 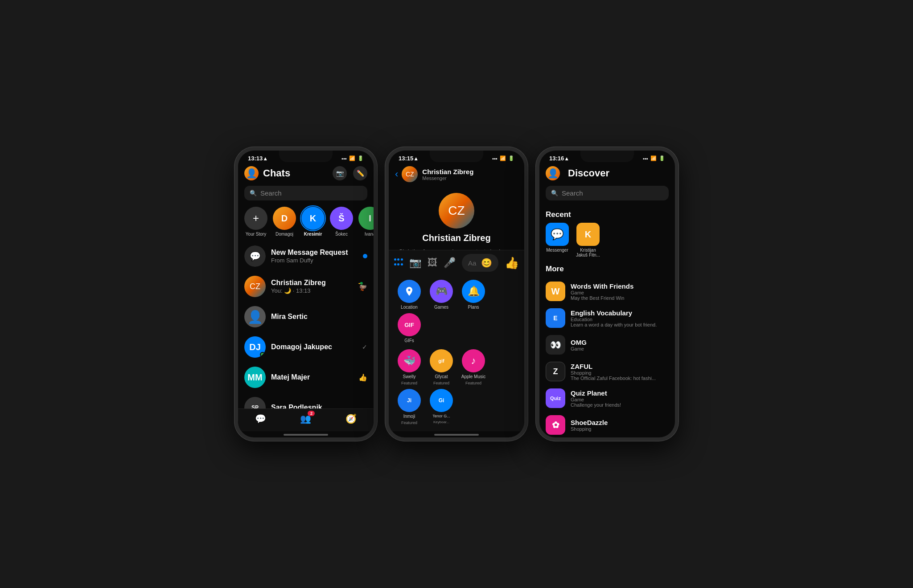 What do you see at coordinates (473, 361) in the screenshot?
I see `apple-music-icon: ♪` at bounding box center [473, 361].